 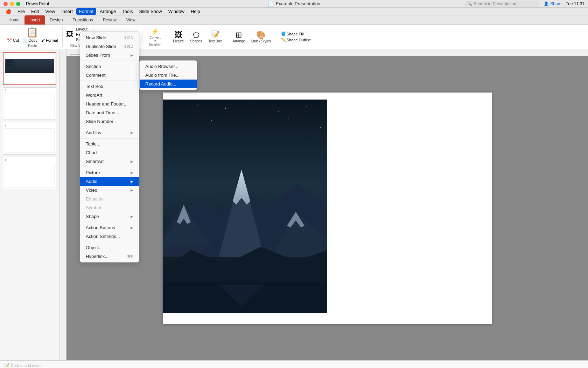 What do you see at coordinates (110, 172) in the screenshot?
I see `menu-picture: Picture ▶` at bounding box center [110, 172].